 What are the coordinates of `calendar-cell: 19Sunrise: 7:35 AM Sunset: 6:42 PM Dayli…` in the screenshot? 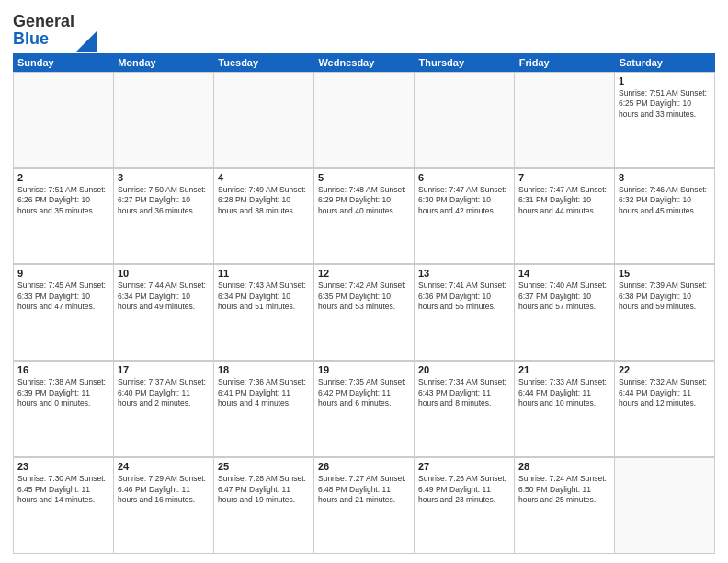 It's located at (364, 409).